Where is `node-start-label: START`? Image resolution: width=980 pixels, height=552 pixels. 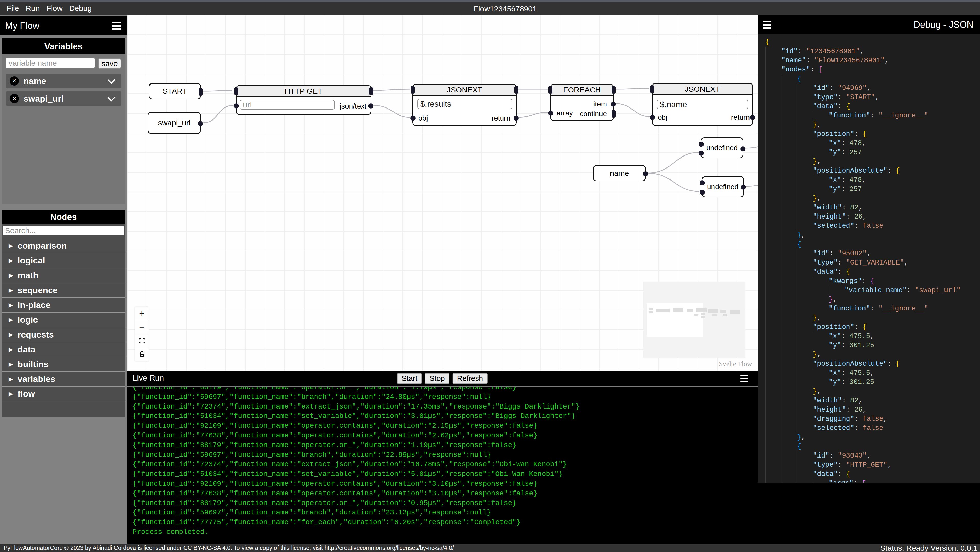
node-start-label: START is located at coordinates (175, 91).